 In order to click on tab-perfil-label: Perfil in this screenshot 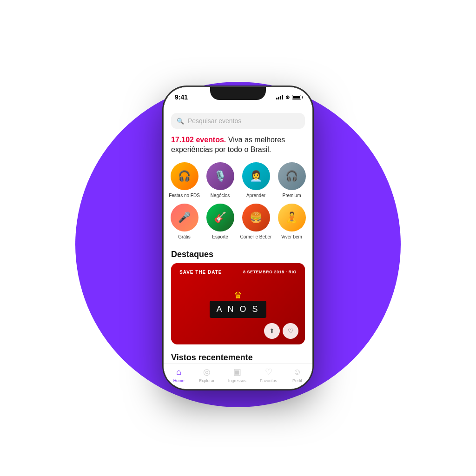, I will do `click(298, 381)`.